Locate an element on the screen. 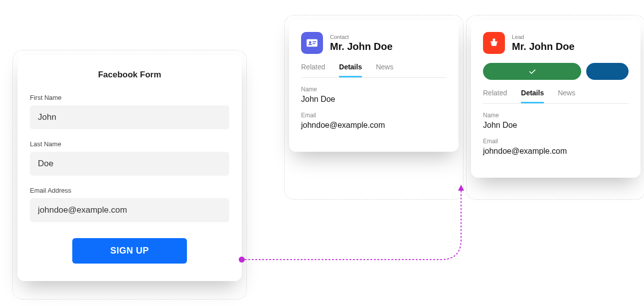 The width and height of the screenshot is (644, 306). lead-name-value: John Doe is located at coordinates (556, 125).